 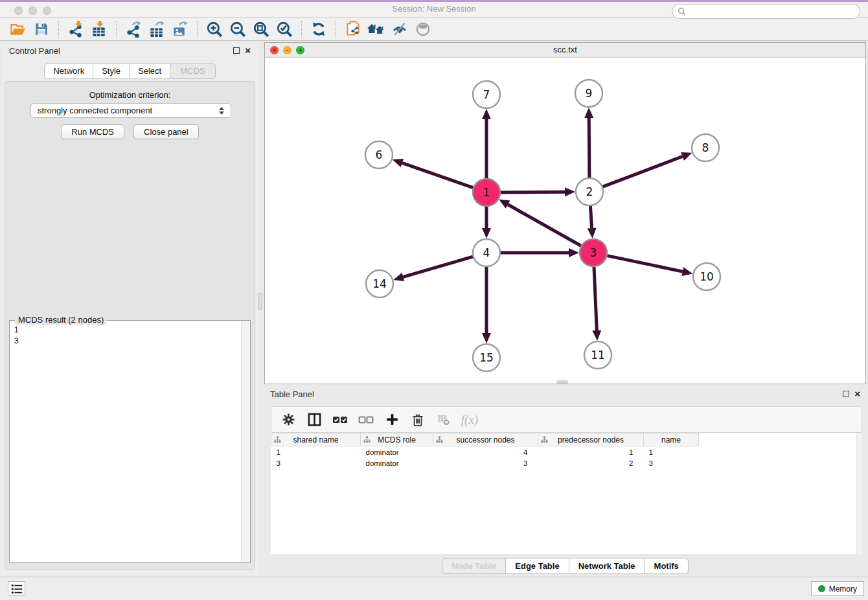 I want to click on add-column-icon, so click(x=392, y=420).